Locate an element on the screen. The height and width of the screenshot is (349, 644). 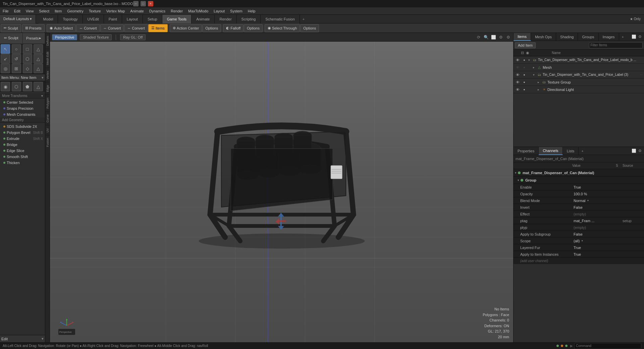
command-input is located at coordinates (608, 346).